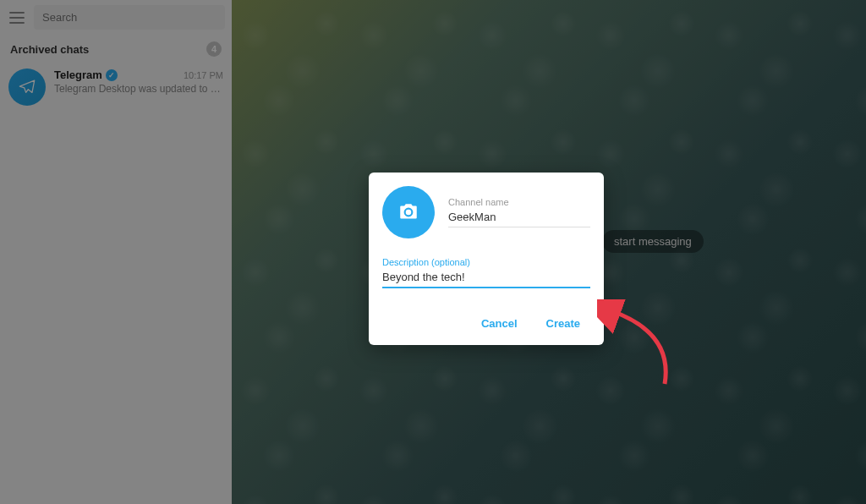 Image resolution: width=866 pixels, height=504 pixels. Describe the element at coordinates (519, 218) in the screenshot. I see `channel-name-input` at that location.